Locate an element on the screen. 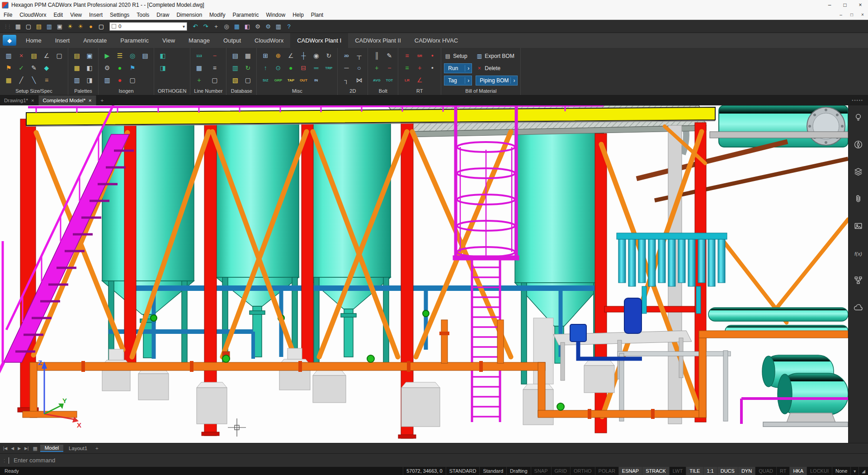  2d-circle-icon: ○ is located at coordinates (359, 68).